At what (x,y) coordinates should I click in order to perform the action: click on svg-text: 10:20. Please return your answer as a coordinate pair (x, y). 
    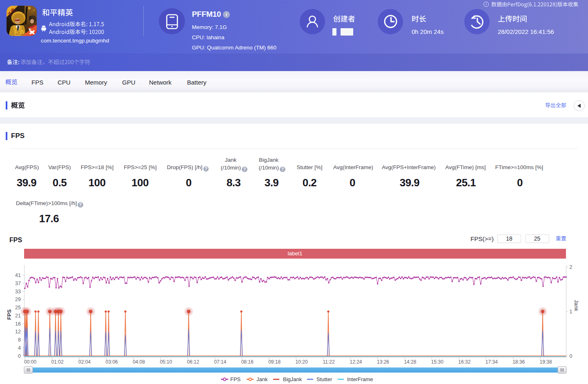
    Looking at the image, I should click on (302, 362).